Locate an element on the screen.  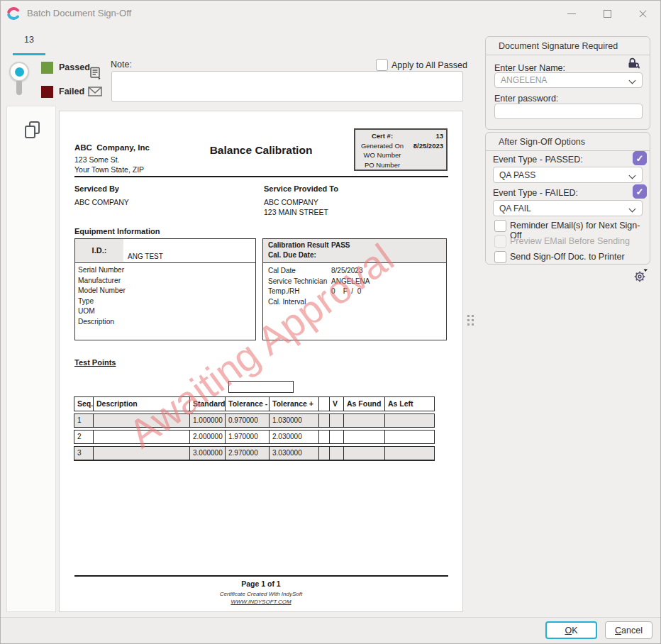
table-cell: 1.030000 is located at coordinates (294, 421).